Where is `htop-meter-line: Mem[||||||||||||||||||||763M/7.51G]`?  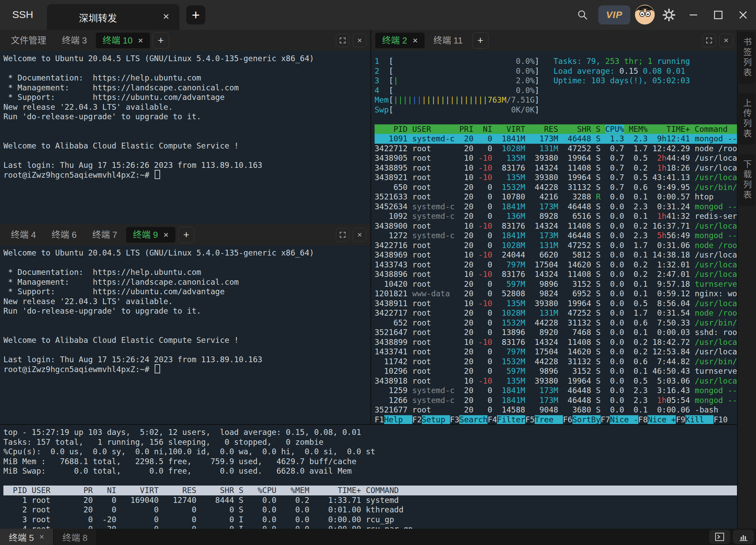
htop-meter-line: Mem[||||||||||||||||||||763M/7.51G] is located at coordinates (556, 100).